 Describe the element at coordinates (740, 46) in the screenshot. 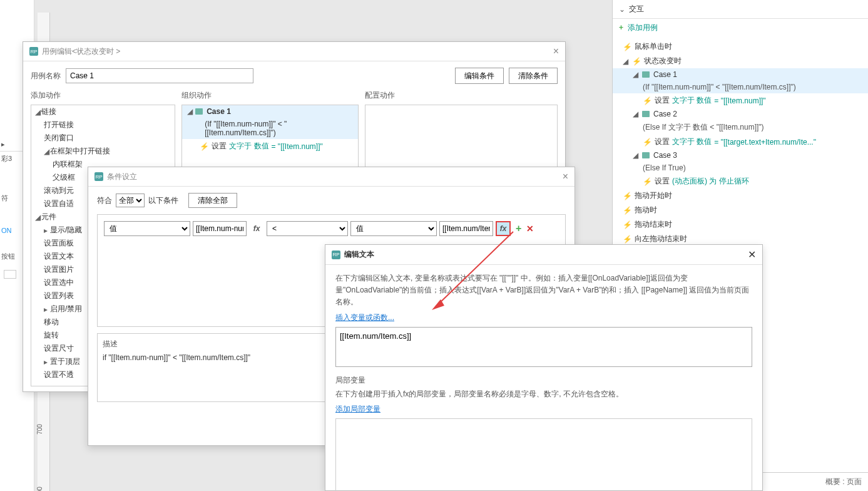

I see `event-tree-item: ⚡鼠标单击时` at that location.